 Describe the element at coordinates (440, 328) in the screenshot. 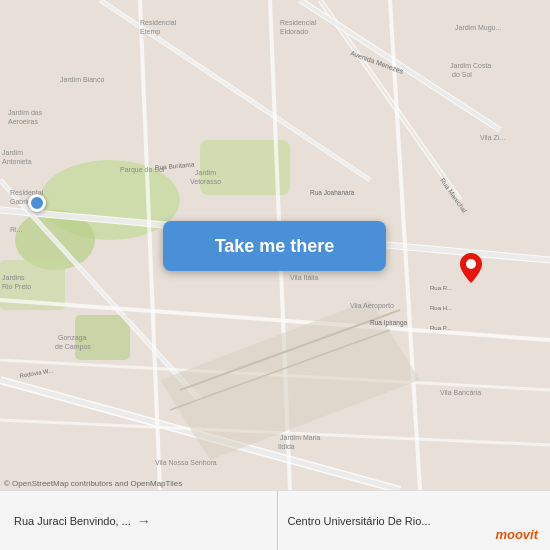

I see `svg-text: Rua P...` at that location.